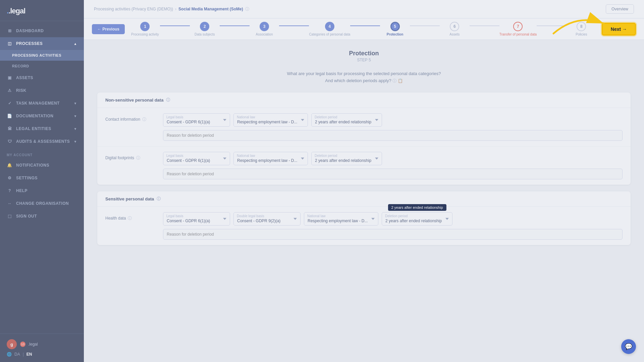 Image resolution: width=644 pixels, height=362 pixels. Describe the element at coordinates (393, 234) in the screenshot. I see `health-reason-input` at that location.